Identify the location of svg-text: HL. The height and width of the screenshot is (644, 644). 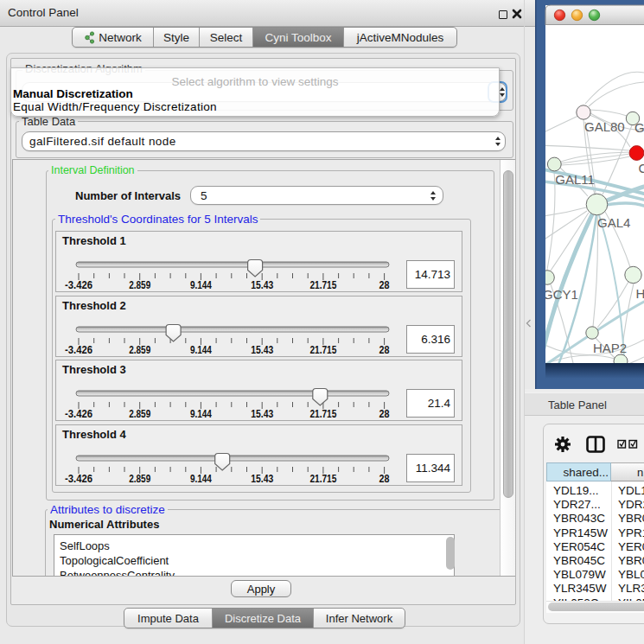
(640, 294).